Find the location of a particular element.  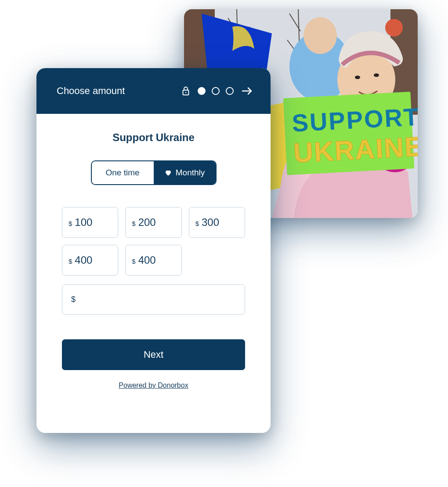

frequency-toggle: One time Monthly is located at coordinates (154, 173).